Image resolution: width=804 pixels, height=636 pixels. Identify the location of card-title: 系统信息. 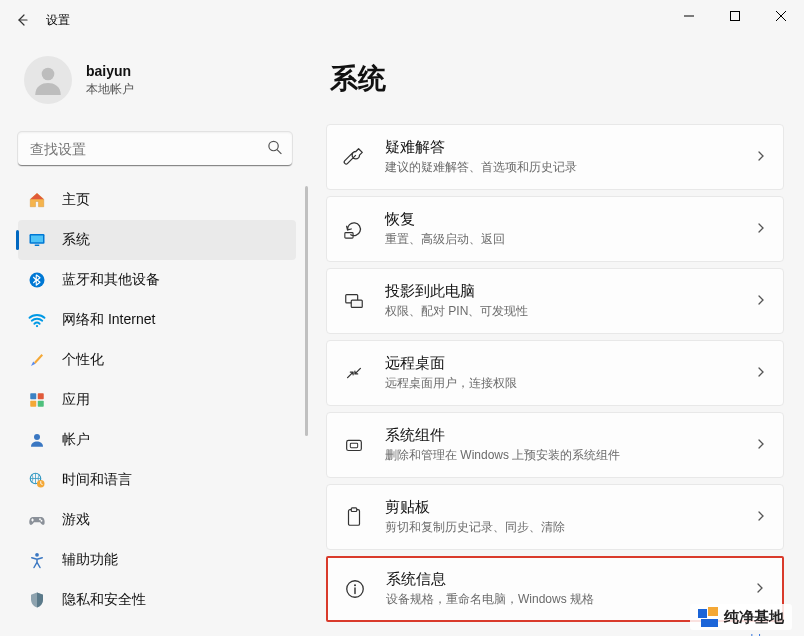
(570, 580).